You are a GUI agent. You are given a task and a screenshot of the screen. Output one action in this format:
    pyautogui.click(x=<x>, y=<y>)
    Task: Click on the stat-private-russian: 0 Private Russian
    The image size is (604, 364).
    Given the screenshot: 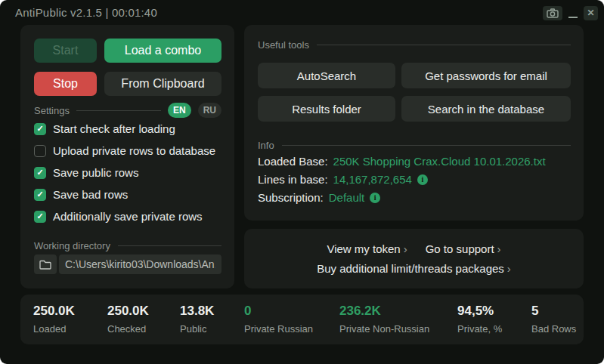 What is the action you would take?
    pyautogui.click(x=278, y=319)
    